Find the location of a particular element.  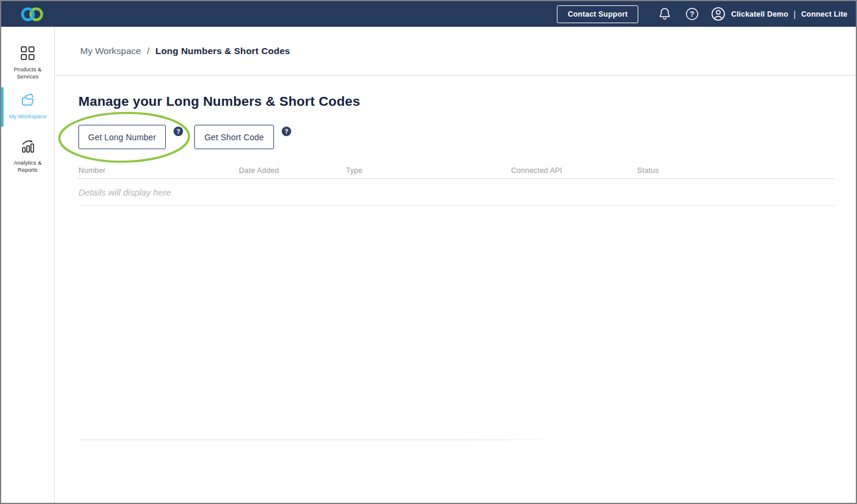

page-title: Manage your Long Numbers & Short Codes is located at coordinates (219, 102).